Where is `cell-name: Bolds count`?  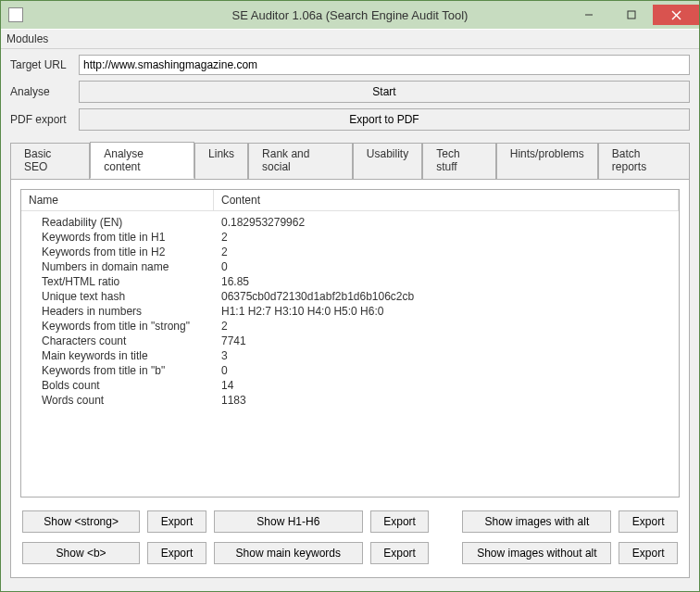
cell-name: Bolds count is located at coordinates (118, 385).